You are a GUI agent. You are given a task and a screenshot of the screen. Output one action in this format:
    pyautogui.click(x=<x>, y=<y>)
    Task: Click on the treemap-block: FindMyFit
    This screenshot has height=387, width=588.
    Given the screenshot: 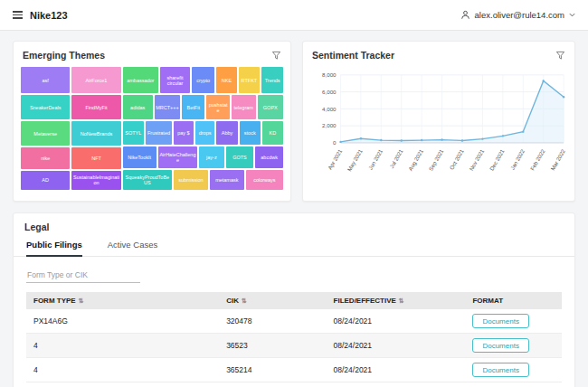 What is the action you would take?
    pyautogui.click(x=96, y=107)
    